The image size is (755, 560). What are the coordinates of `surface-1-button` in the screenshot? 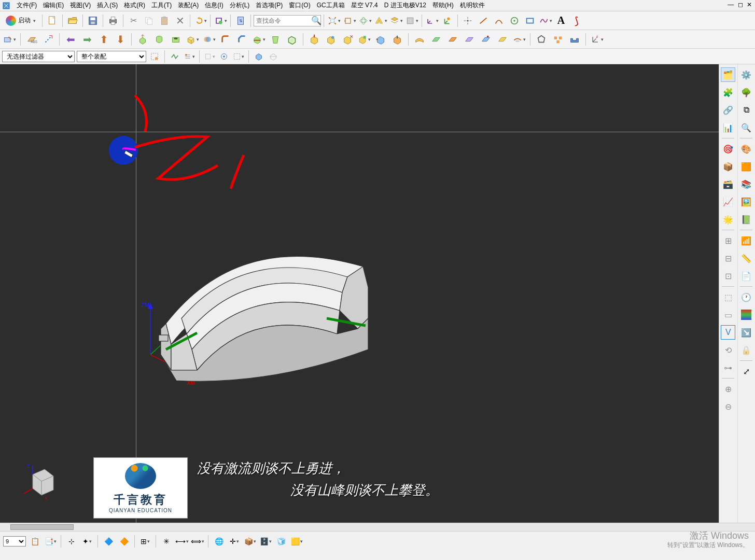 It's located at (420, 39).